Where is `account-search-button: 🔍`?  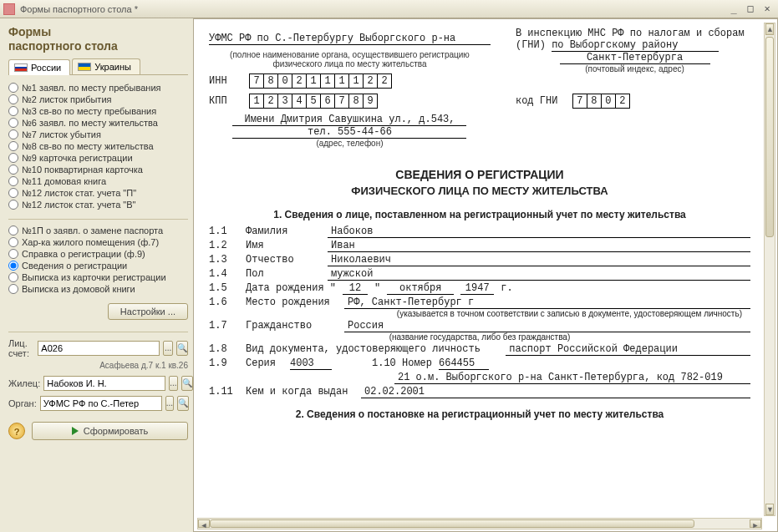
account-search-button: 🔍 is located at coordinates (182, 348).